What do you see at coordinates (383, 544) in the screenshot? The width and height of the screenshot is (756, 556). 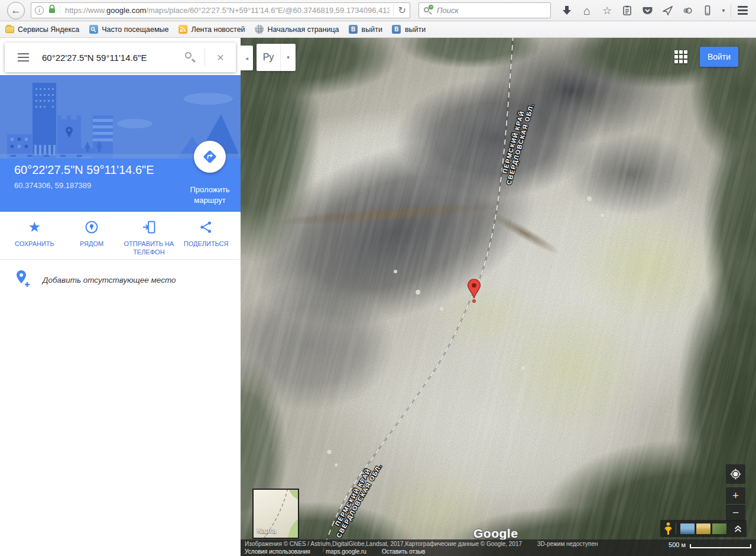 I see `imagery-attribution: Изображения © CNES / Astrium,DigitalGlob…` at bounding box center [383, 544].